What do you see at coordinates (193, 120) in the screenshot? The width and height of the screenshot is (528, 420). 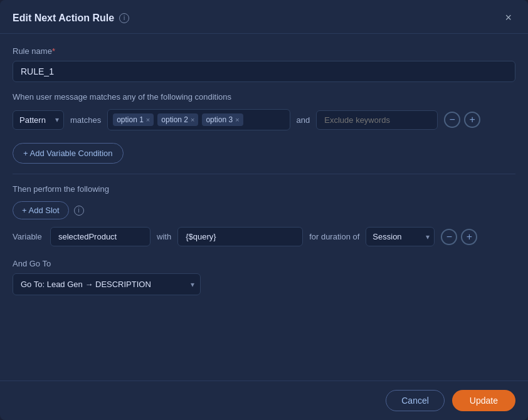 I see `tag-option2-close: ×` at bounding box center [193, 120].